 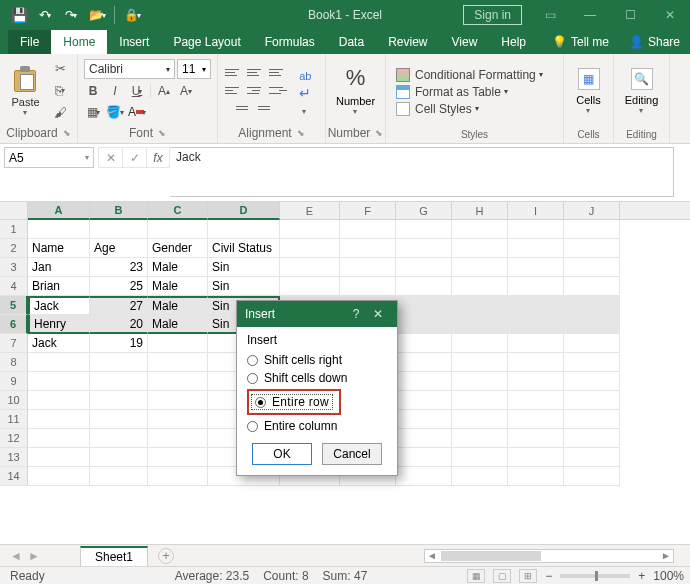 What do you see at coordinates (14, 458) in the screenshot?
I see `row-header: 13` at bounding box center [14, 458].